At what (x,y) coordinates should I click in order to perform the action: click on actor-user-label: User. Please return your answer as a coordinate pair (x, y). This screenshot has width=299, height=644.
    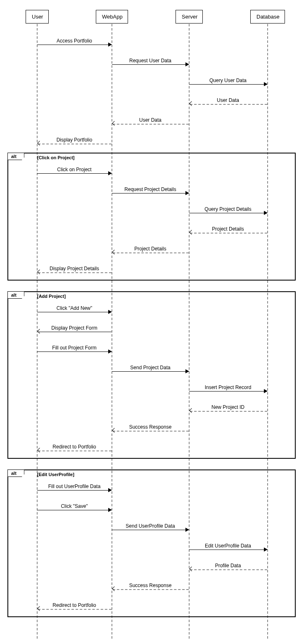
    Looking at the image, I should click on (37, 17).